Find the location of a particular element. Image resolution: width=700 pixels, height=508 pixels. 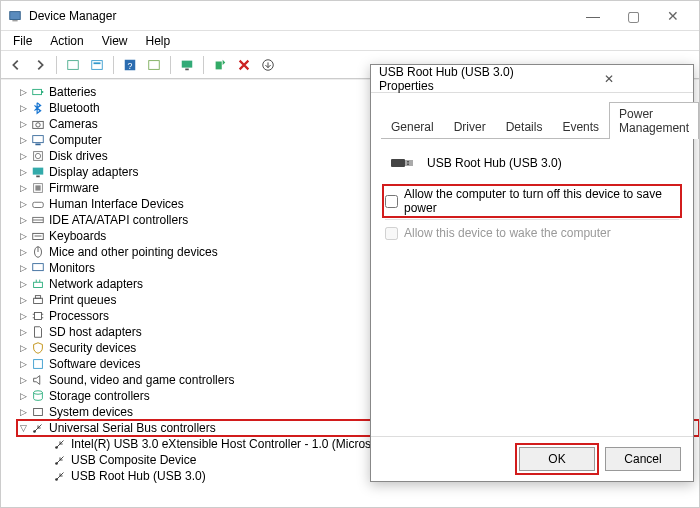

tree-item-label: Universal Serial Bus controllers is located at coordinates (132, 428).